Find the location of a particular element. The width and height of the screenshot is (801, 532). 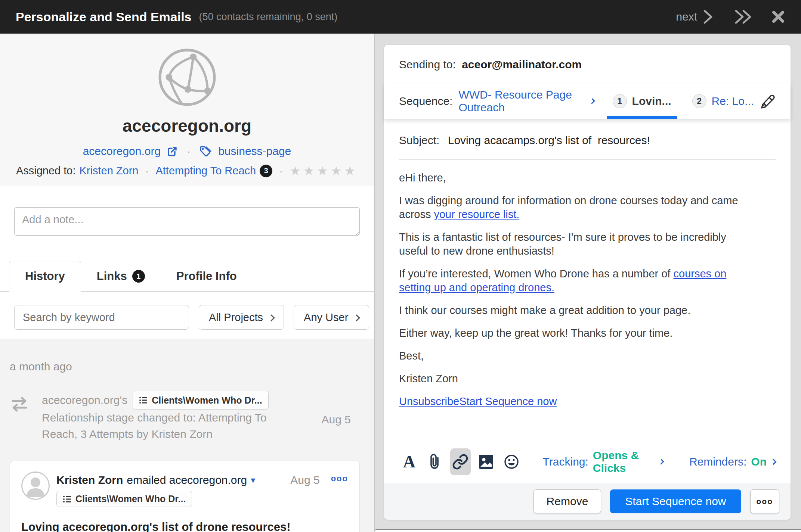

sequence-step-2: 2 Re: Lo... is located at coordinates (723, 101).